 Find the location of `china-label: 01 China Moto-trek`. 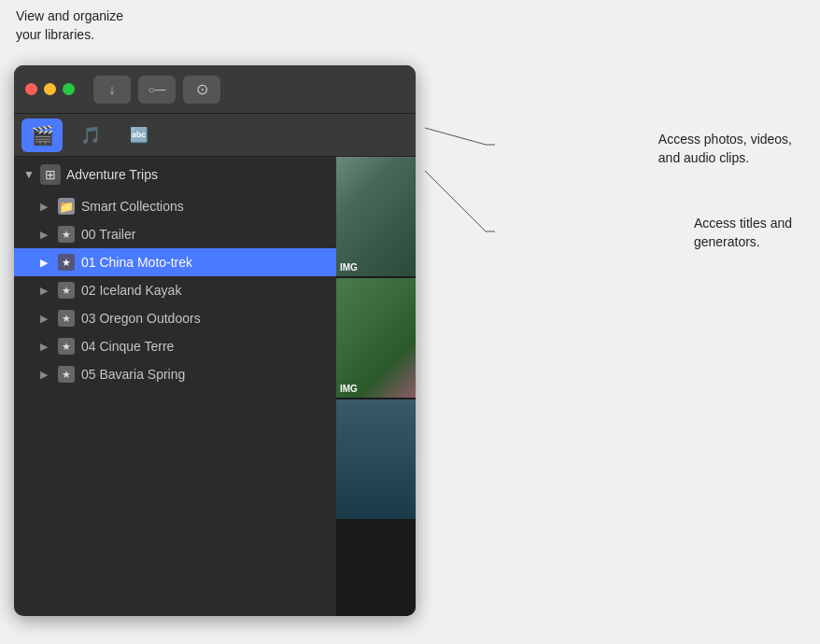

china-label: 01 China Moto-trek is located at coordinates (136, 262).